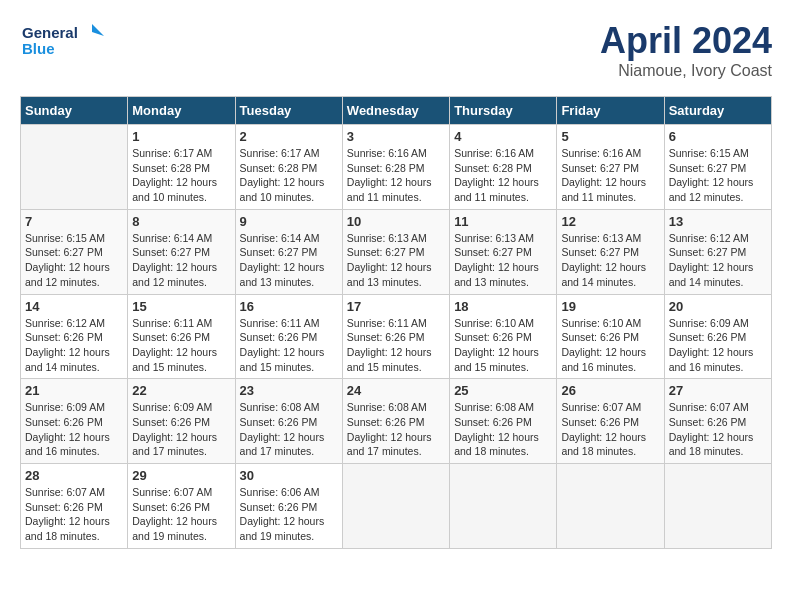 This screenshot has height=612, width=792. Describe the element at coordinates (718, 222) in the screenshot. I see `day-number: 13` at that location.